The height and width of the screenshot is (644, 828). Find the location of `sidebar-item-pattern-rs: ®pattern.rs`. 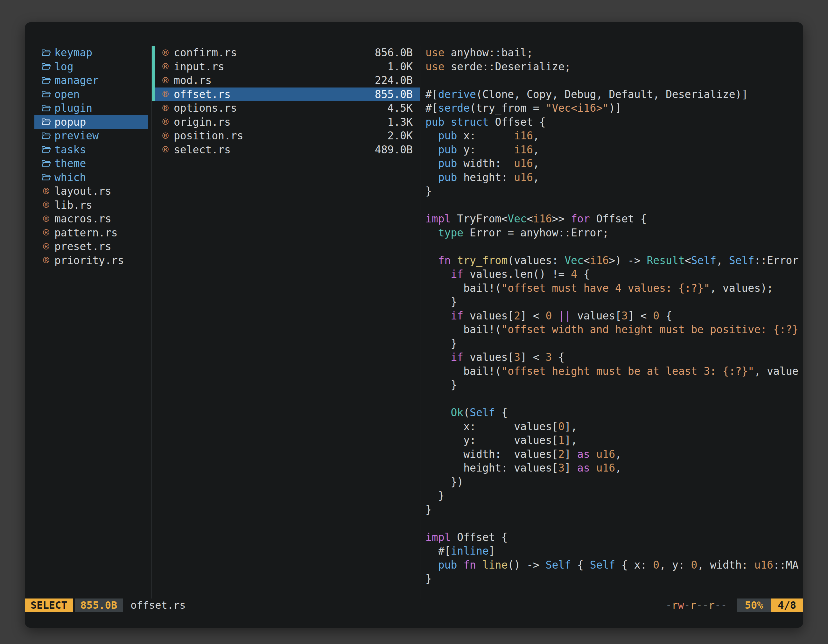

sidebar-item-pattern-rs: ®pattern.rs is located at coordinates (91, 233).